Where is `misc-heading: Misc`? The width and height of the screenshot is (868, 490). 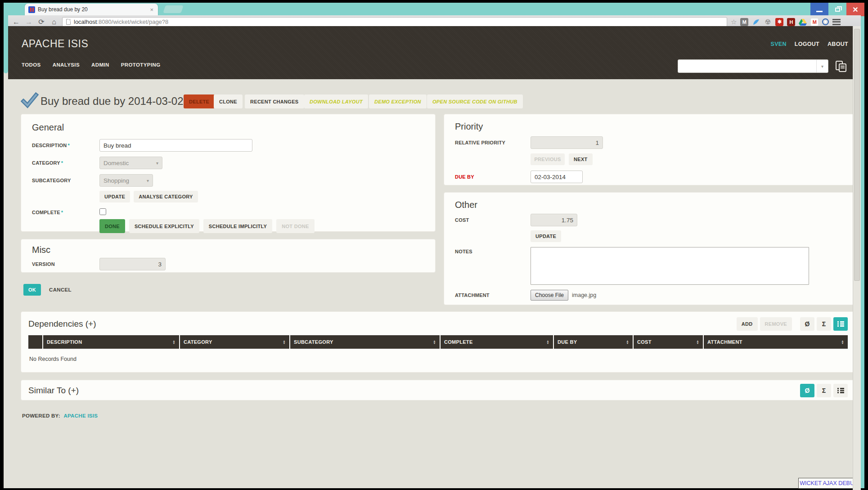
misc-heading: Misc is located at coordinates (228, 250).